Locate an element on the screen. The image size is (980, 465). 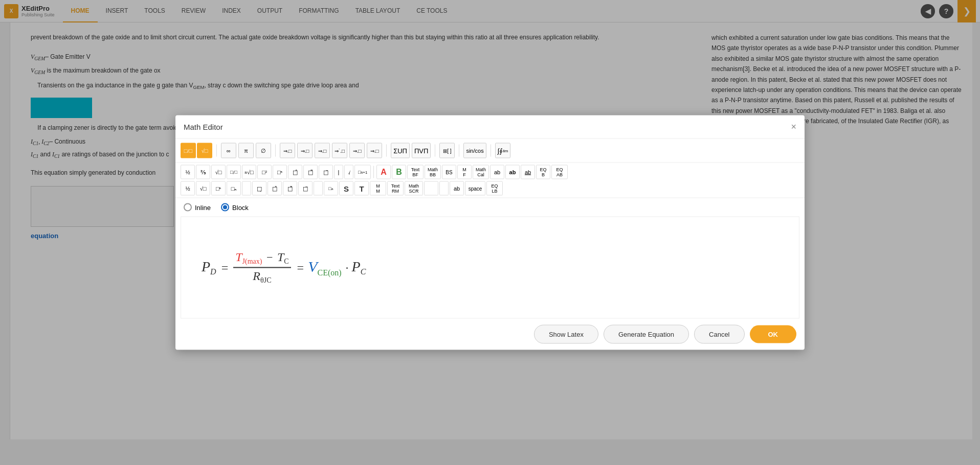
sym-SCR: MathSCR is located at coordinates (414, 189).